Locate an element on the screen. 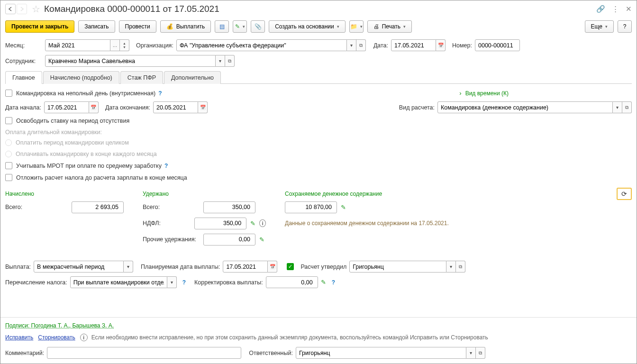  tax-transfer-label: Перечисление налога: is located at coordinates (36, 282).